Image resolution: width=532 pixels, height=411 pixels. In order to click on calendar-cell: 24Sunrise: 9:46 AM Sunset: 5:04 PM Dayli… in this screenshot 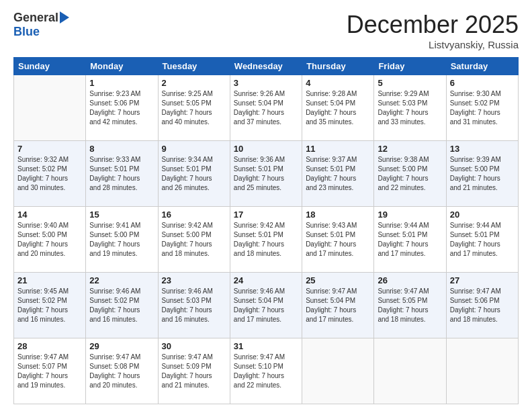, I will do `click(266, 306)`.